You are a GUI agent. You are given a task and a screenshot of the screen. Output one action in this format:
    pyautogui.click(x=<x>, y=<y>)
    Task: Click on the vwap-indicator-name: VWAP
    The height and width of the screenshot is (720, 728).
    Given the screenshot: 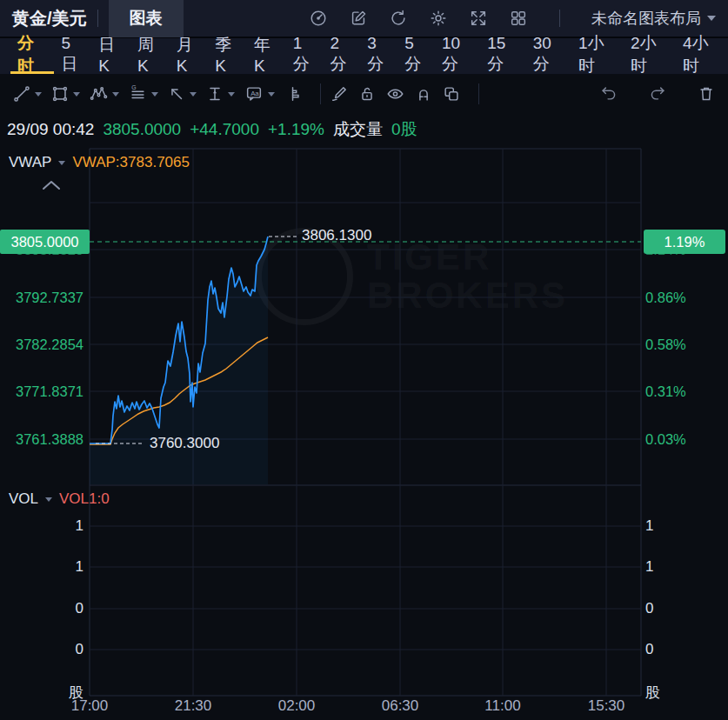 What is the action you would take?
    pyautogui.click(x=30, y=163)
    